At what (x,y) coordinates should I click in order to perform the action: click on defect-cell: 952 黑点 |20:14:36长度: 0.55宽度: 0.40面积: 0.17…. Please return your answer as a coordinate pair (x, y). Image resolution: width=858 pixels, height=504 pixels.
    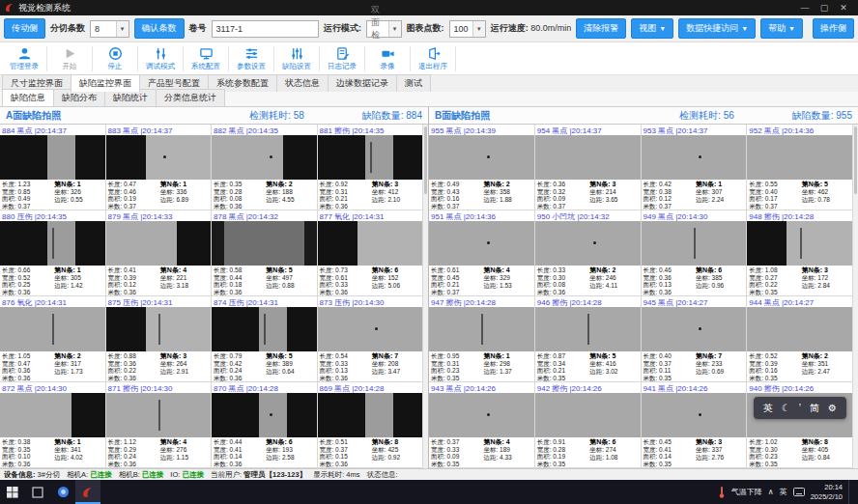
    Looking at the image, I should click on (800, 168).